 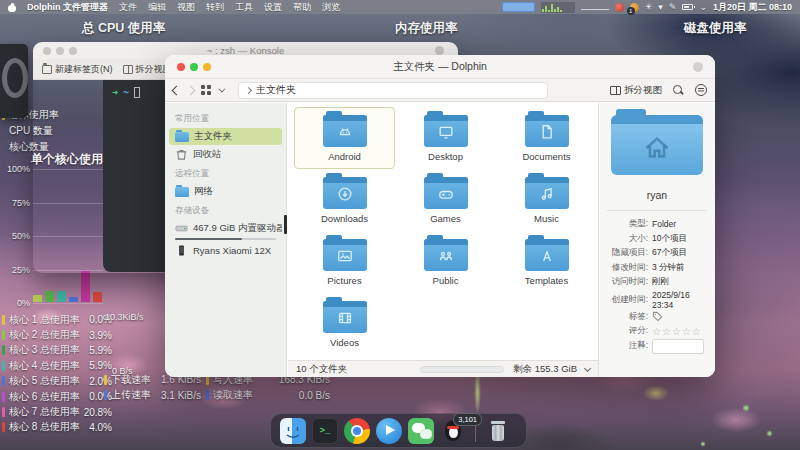 I want to click on network-folder-icon, so click(x=182, y=192).